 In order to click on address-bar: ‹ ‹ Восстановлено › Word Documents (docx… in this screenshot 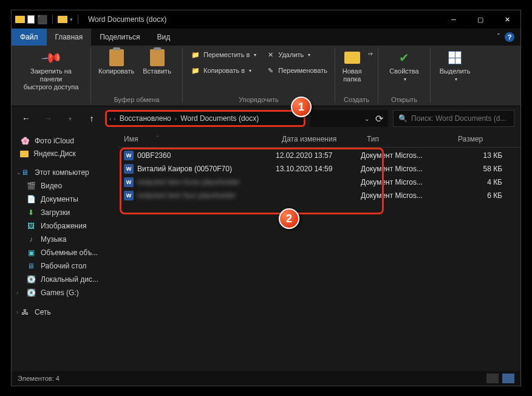, I will do `click(205, 118)`.